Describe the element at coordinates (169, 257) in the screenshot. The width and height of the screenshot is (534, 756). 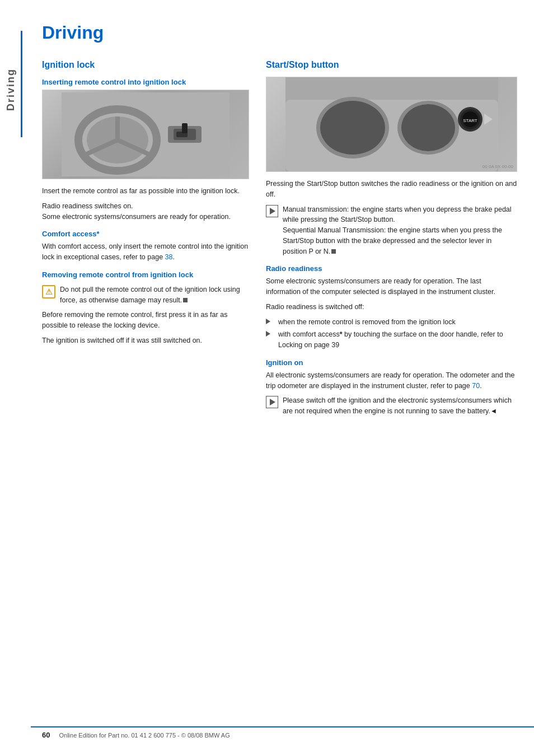
I see `comfort-access-link: 38` at that location.